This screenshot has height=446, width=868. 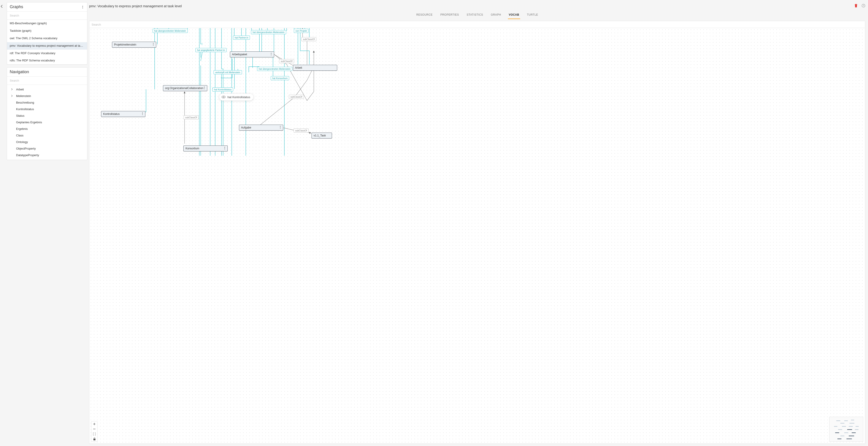 What do you see at coordinates (47, 129) in the screenshot?
I see `nav-item: Ergebnis` at bounding box center [47, 129].